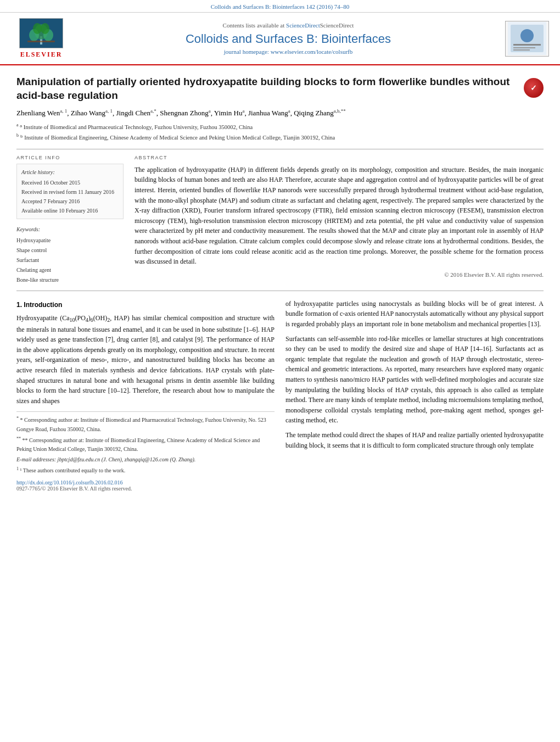  What do you see at coordinates (280, 132) in the screenshot?
I see `affiliations: a ᵃ Institute of Biomedical and Pharmace…` at bounding box center [280, 132].